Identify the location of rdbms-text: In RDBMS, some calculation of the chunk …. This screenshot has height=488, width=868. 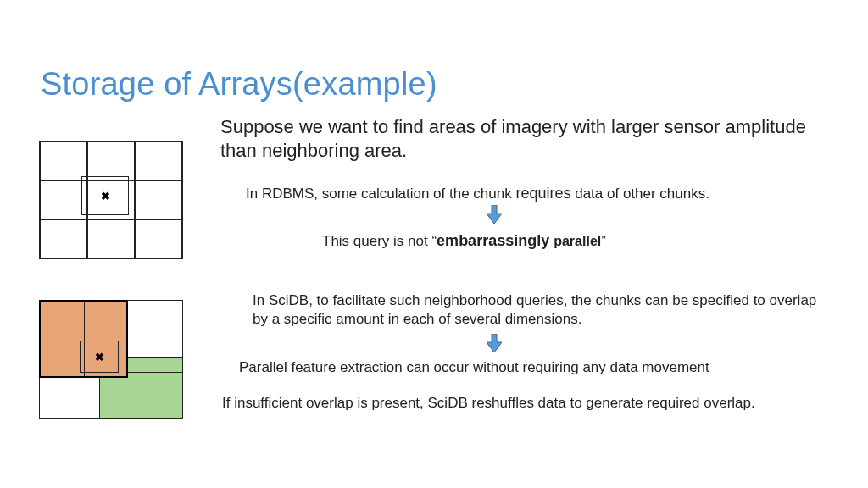
(534, 193).